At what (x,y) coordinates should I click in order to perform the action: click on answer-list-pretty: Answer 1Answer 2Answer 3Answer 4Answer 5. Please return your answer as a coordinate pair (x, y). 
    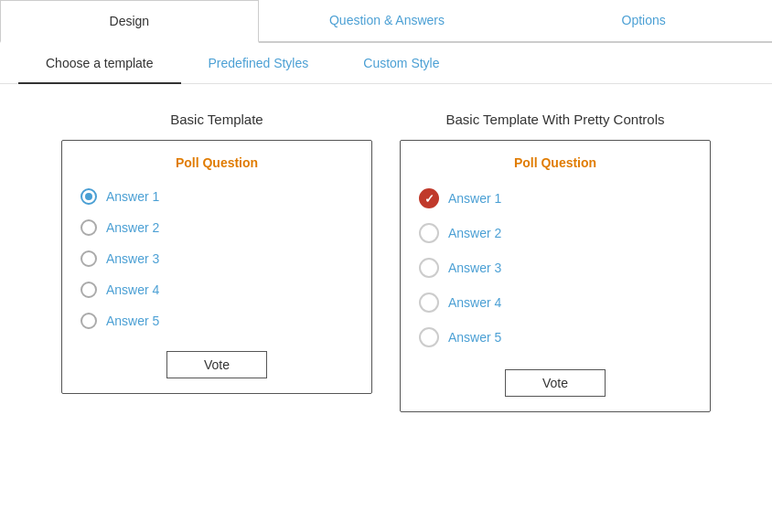
    Looking at the image, I should click on (555, 268).